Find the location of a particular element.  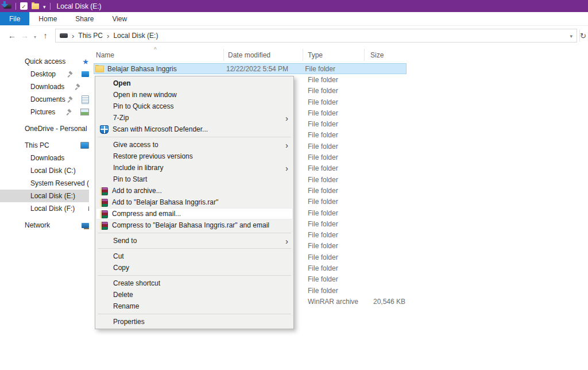

sidebar-item: System Reserved (D is located at coordinates (45, 183).